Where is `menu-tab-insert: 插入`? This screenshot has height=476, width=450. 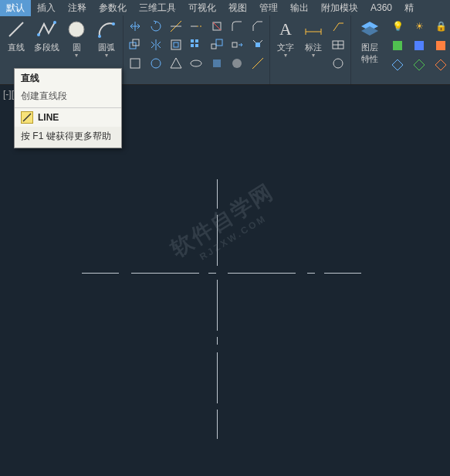 menu-tab-insert: 插入 is located at coordinates (46, 8).